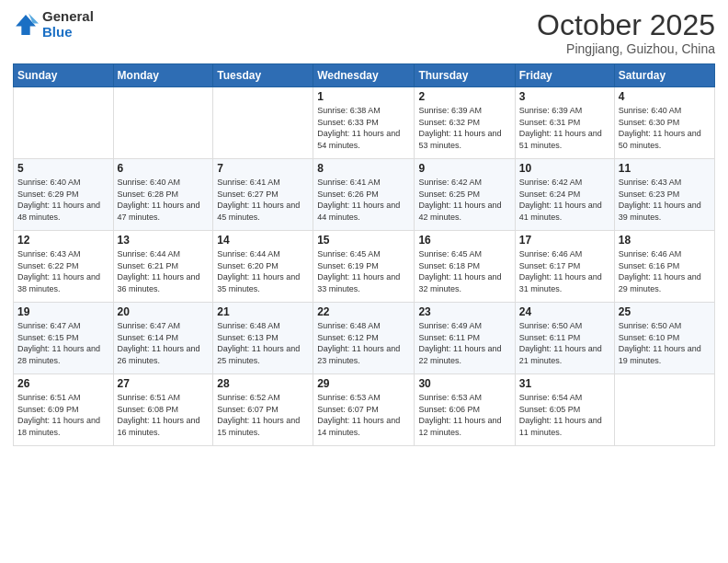  What do you see at coordinates (68, 24) in the screenshot?
I see `logo-text: General Blue` at bounding box center [68, 24].